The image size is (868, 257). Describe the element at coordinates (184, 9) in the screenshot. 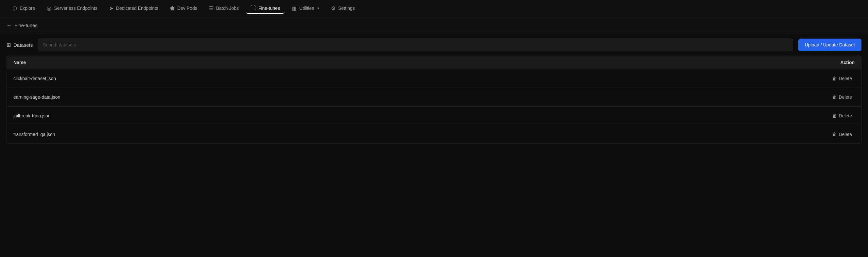

I see `nav-item-dev-pods: Dev Pods` at that location.